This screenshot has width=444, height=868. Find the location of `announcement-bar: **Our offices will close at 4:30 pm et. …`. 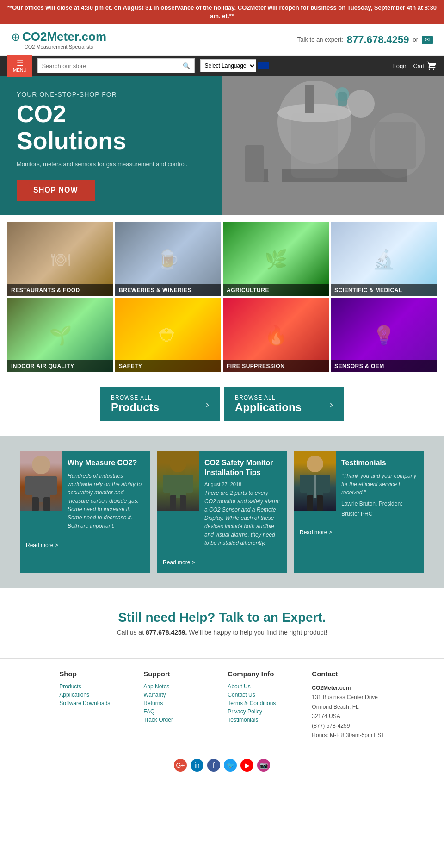

announcement-bar: **Our offices will close at 4:30 pm et. … is located at coordinates (222, 12).